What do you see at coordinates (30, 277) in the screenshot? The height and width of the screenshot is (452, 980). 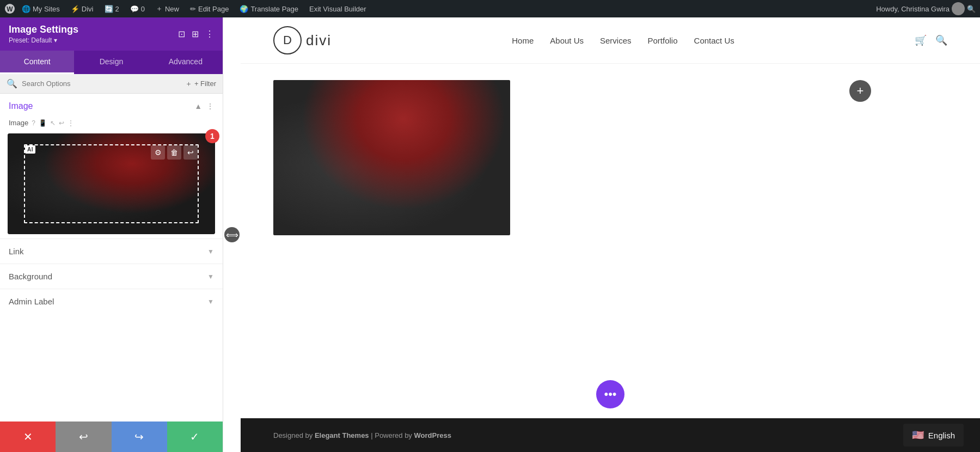 I see `background-section-title: Background` at bounding box center [30, 277].